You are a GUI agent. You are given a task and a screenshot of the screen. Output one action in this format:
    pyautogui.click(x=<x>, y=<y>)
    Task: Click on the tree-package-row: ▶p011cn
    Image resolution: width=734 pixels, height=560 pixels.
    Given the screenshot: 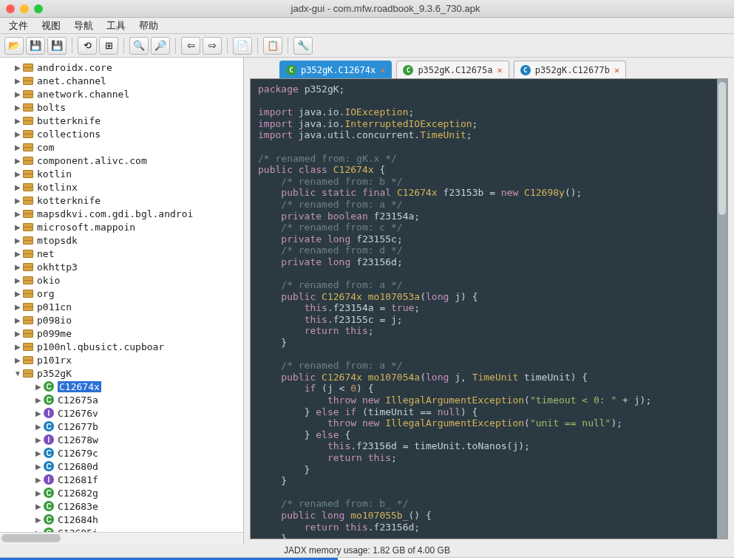 What is the action you would take?
    pyautogui.click(x=121, y=307)
    